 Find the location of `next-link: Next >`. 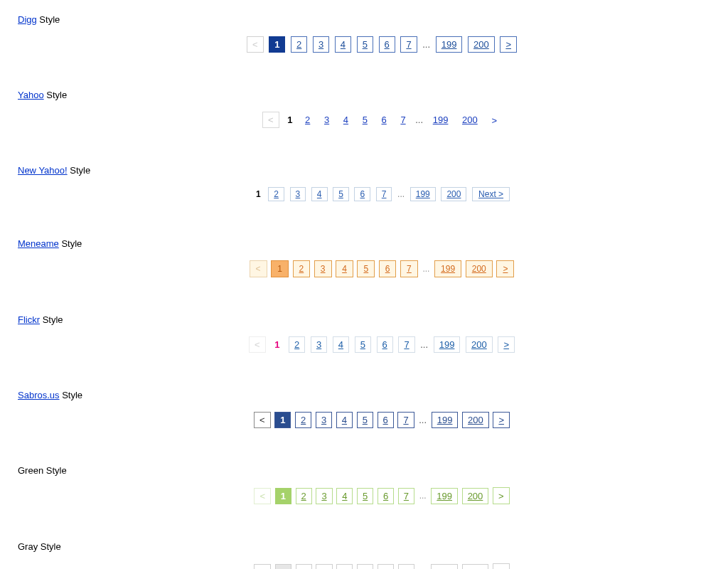

next-link: Next > is located at coordinates (491, 194).